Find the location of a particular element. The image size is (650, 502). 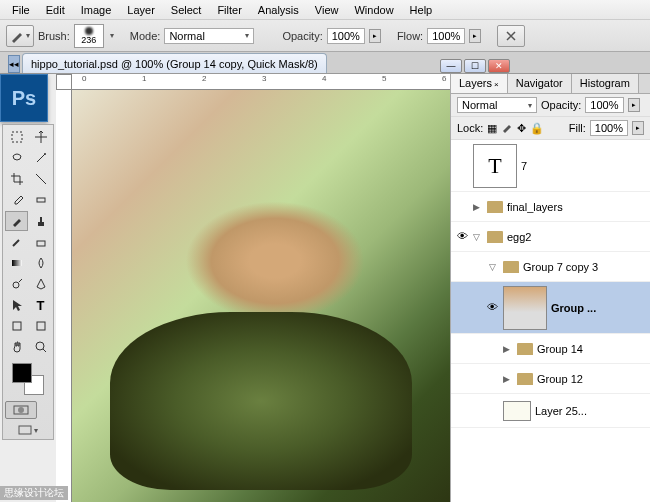

collapse-panels-icon: ◂◂ is located at coordinates (14, 64).